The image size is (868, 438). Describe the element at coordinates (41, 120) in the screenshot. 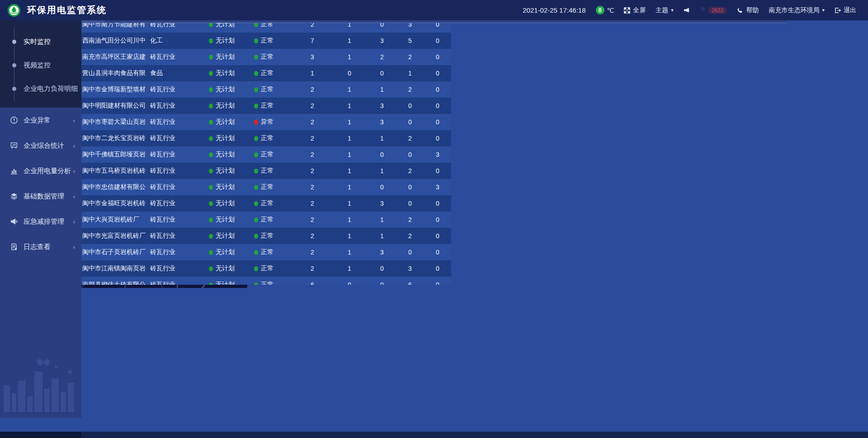

I see `sidebar-group-1: 企业异常‹` at that location.